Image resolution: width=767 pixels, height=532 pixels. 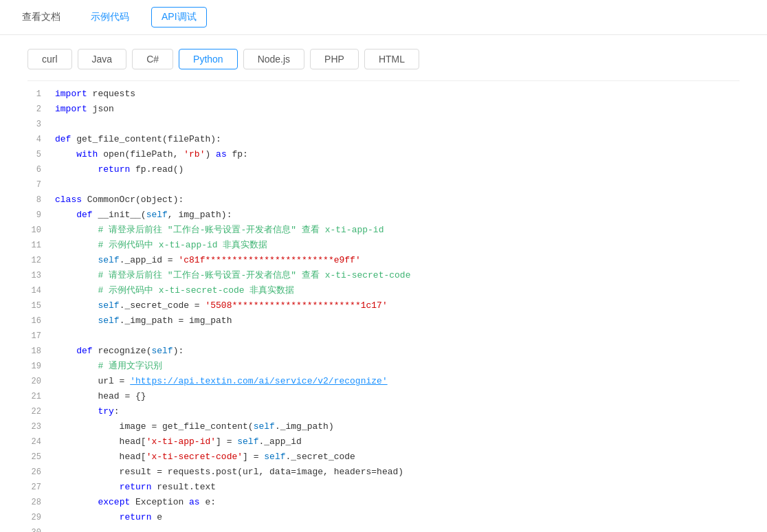 What do you see at coordinates (102, 59) in the screenshot?
I see `tab-java: Java` at bounding box center [102, 59].